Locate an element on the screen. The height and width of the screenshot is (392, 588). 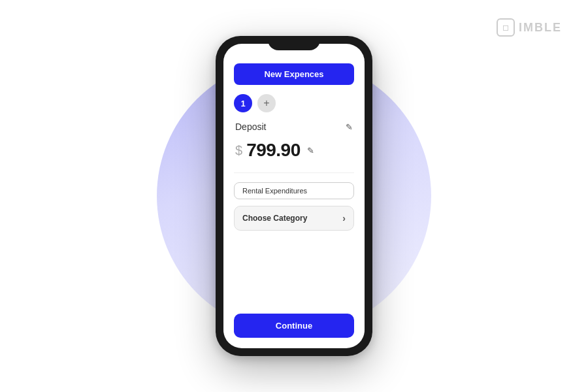
logo-text: IMBLE is located at coordinates (540, 27).